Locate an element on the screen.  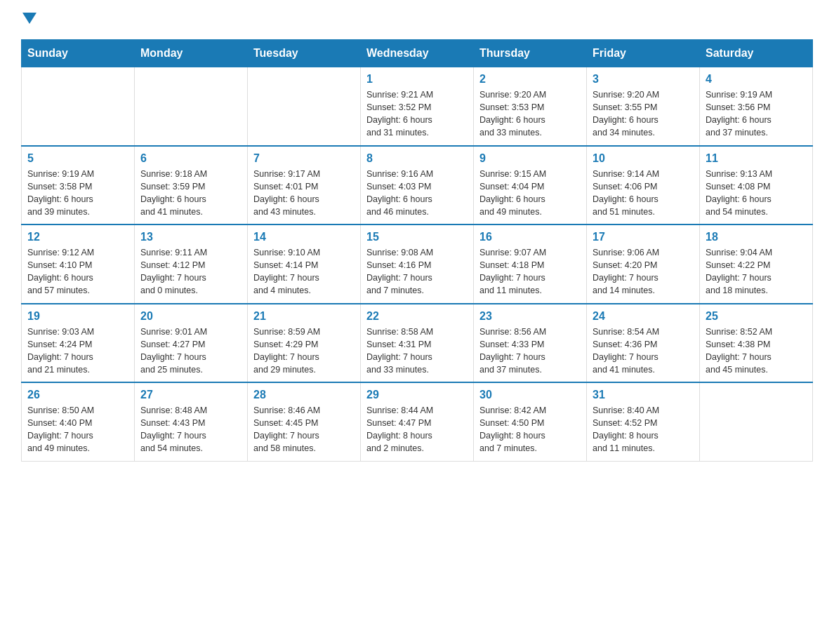
day-info: Sunrise: 8:44 AM Sunset: 4:47 PM Dayligh… is located at coordinates (417, 429).